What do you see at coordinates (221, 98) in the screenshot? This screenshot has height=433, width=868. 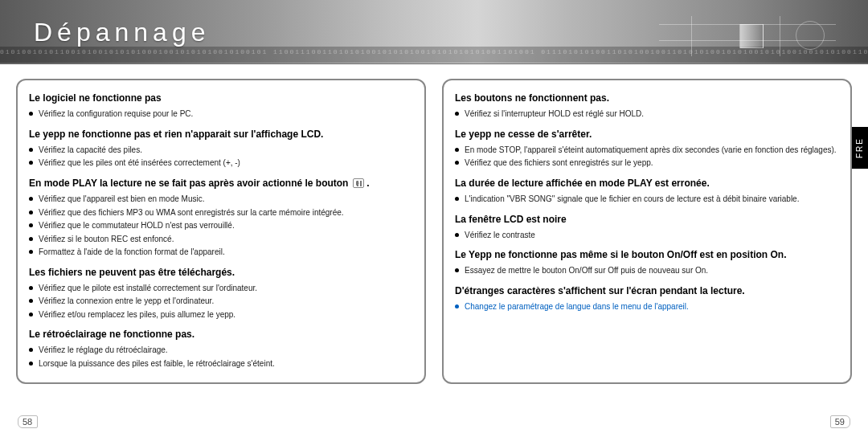 I see `section-heading: Le logiciel ne fonctionne pas` at bounding box center [221, 98].